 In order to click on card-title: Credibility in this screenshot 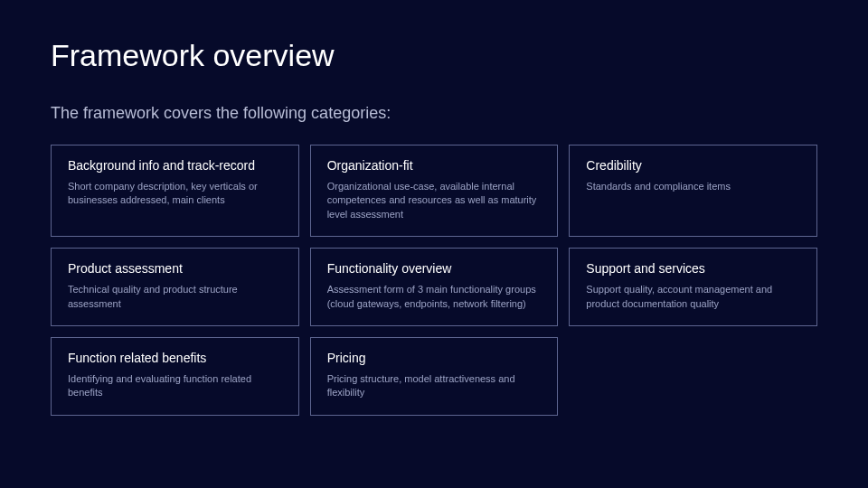, I will do `click(693, 165)`.